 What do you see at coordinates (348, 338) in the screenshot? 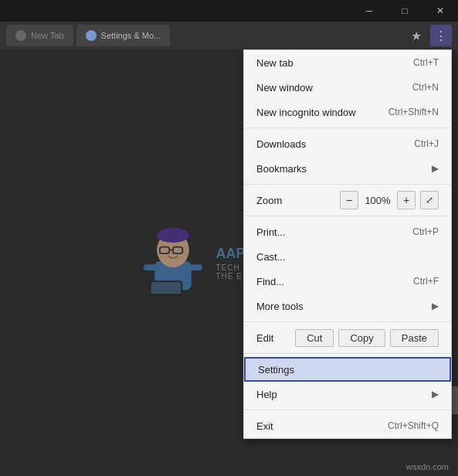
I see `edit-row: Edit Cut Copy Paste` at bounding box center [348, 338].